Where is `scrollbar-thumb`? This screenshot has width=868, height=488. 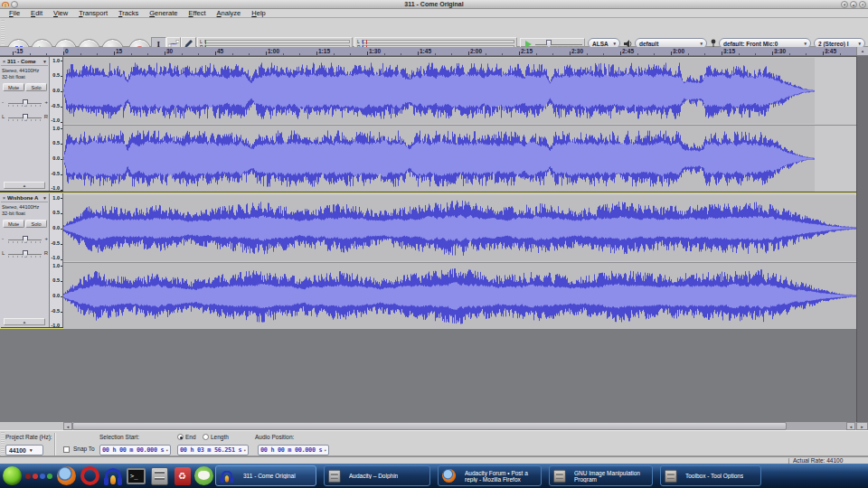
scrollbar-thumb is located at coordinates (429, 427).